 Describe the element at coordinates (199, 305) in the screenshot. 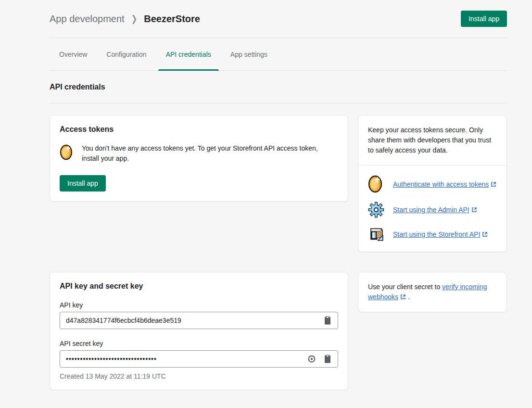

I see `api-key-label: API key` at that location.